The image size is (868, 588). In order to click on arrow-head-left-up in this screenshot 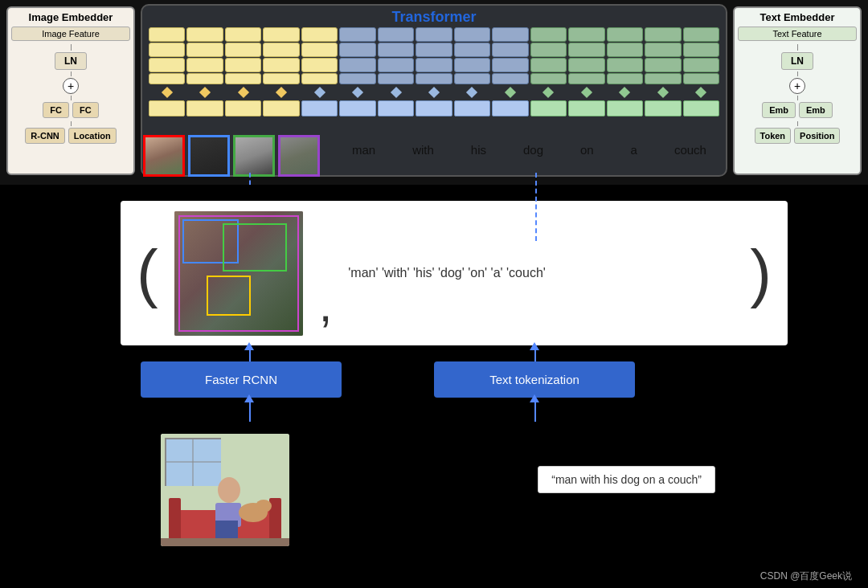, I will do `click(249, 346)`.